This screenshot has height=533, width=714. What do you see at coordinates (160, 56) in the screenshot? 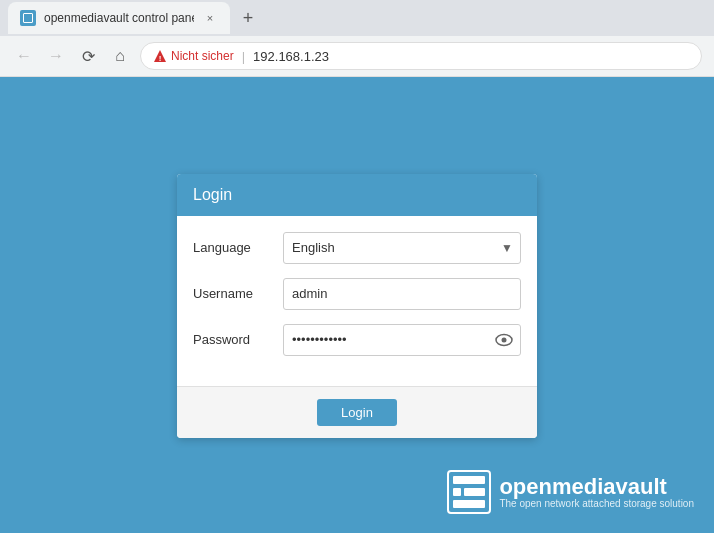
I see `warning-triangle-icon: !` at bounding box center [160, 56].